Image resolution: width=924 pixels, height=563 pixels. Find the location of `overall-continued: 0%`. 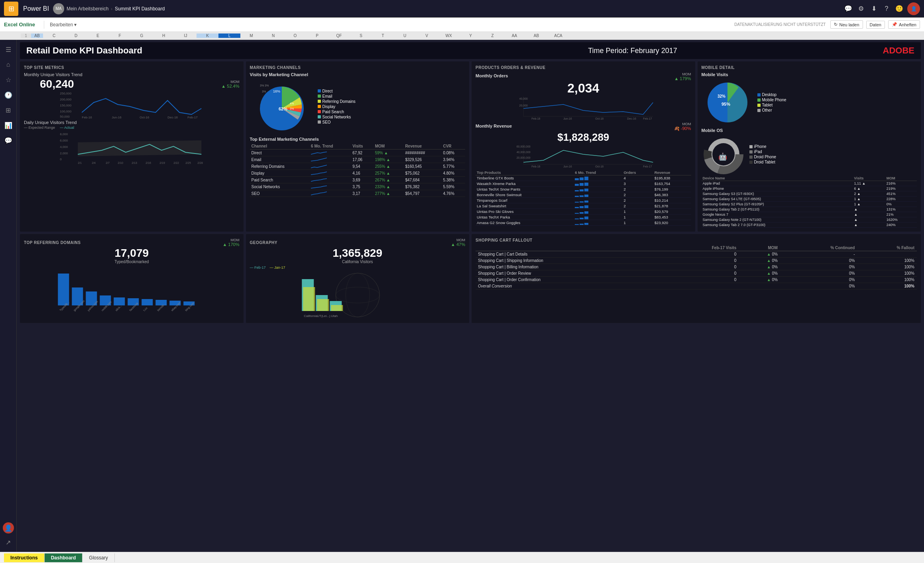

overall-continued: 0% is located at coordinates (819, 286).